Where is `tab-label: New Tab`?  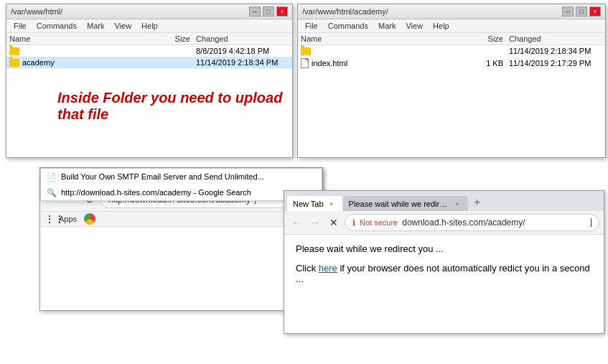 tab-label: New Tab is located at coordinates (309, 204).